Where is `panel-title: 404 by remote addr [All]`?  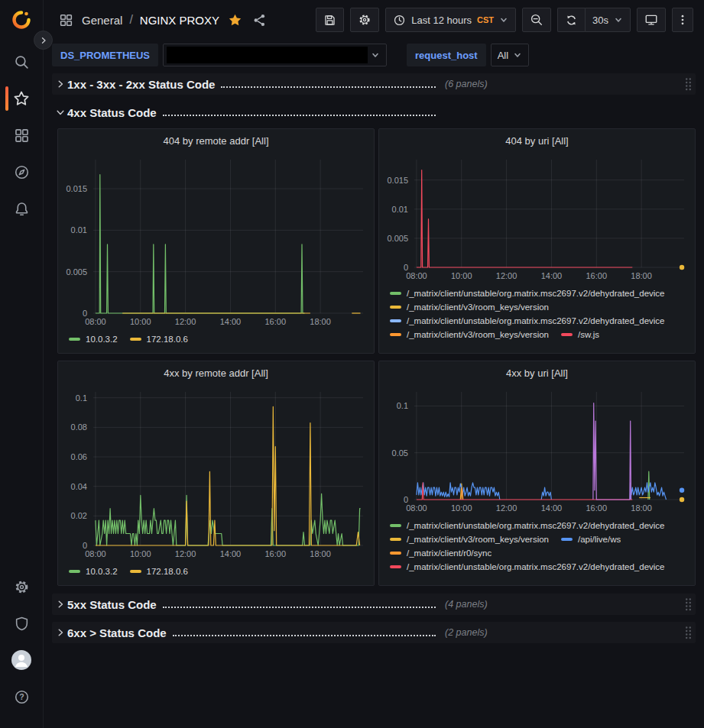
panel-title: 404 by remote addr [All] is located at coordinates (216, 141).